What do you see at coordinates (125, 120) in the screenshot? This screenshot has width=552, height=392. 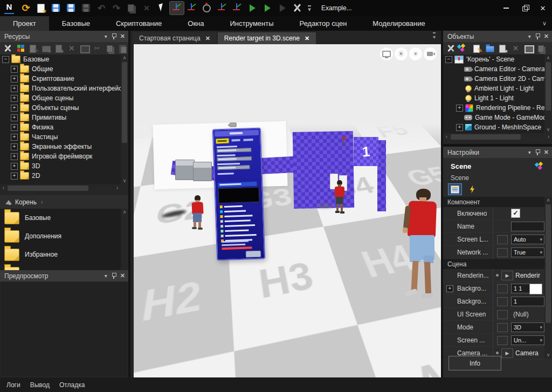 I see `resources-tree-vscrollbar: ∧∨` at bounding box center [125, 120].